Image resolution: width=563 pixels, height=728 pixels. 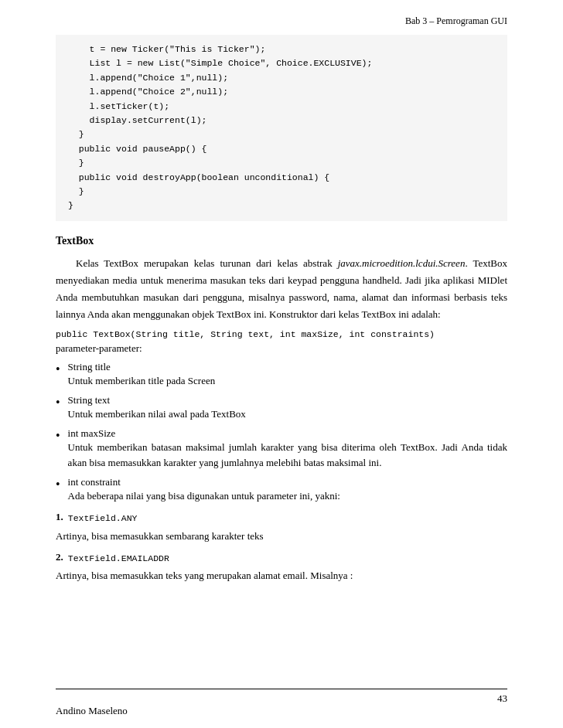 What do you see at coordinates (91, 711) in the screenshot?
I see `author-name: Andino Maseleno` at bounding box center [91, 711].